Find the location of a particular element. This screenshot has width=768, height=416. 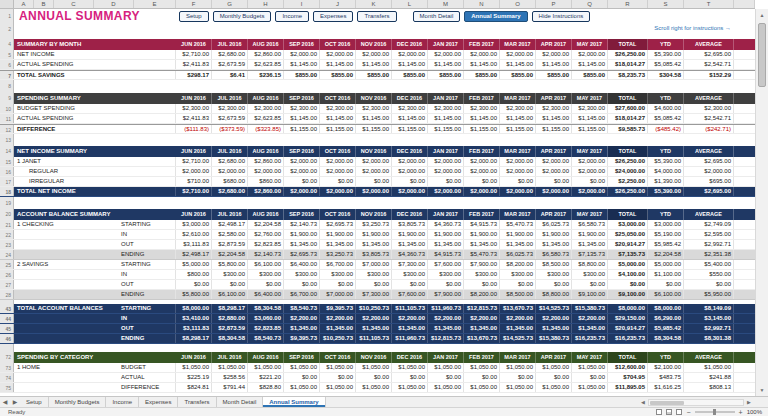

cell: $298.17 is located at coordinates (194, 75).